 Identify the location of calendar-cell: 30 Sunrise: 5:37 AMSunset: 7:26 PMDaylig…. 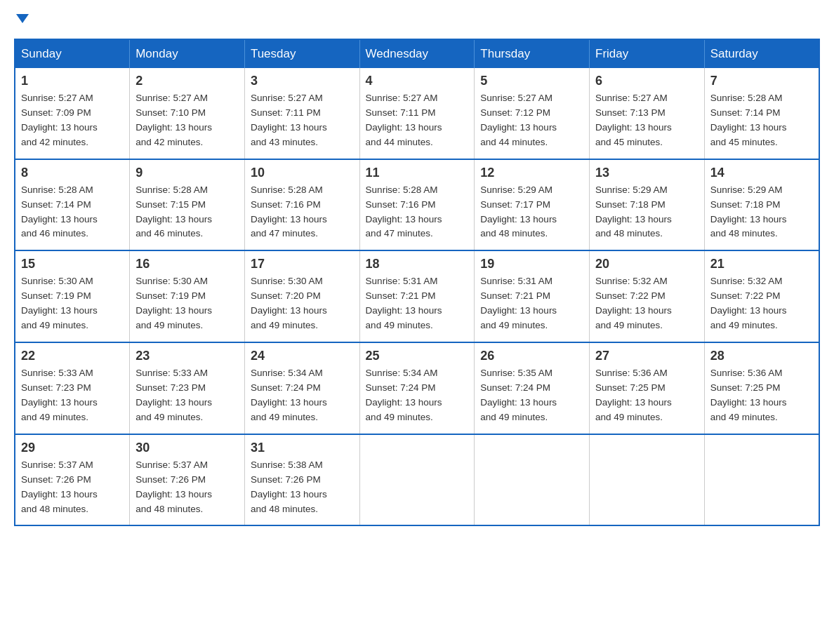
(187, 480).